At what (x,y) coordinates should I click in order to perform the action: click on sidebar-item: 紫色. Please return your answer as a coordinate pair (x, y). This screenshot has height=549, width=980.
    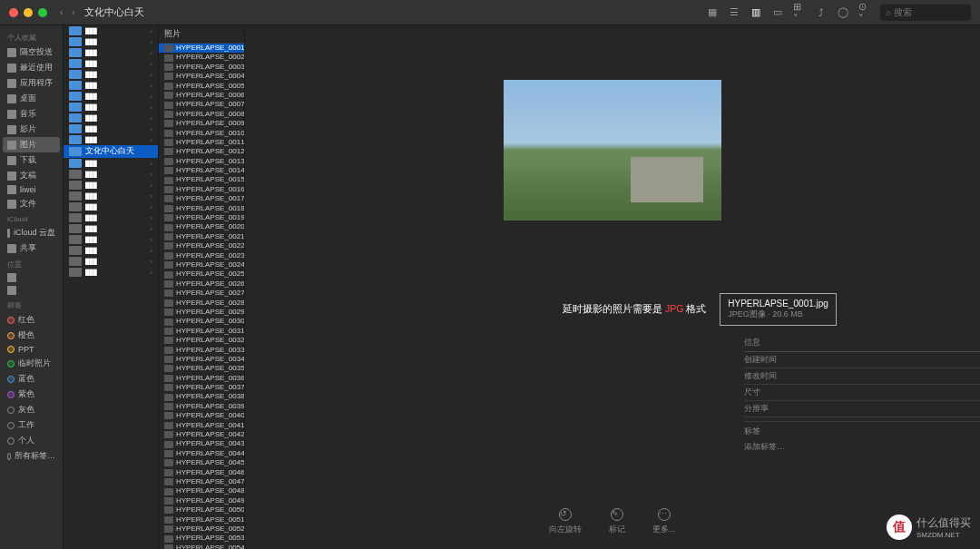
    Looking at the image, I should click on (31, 394).